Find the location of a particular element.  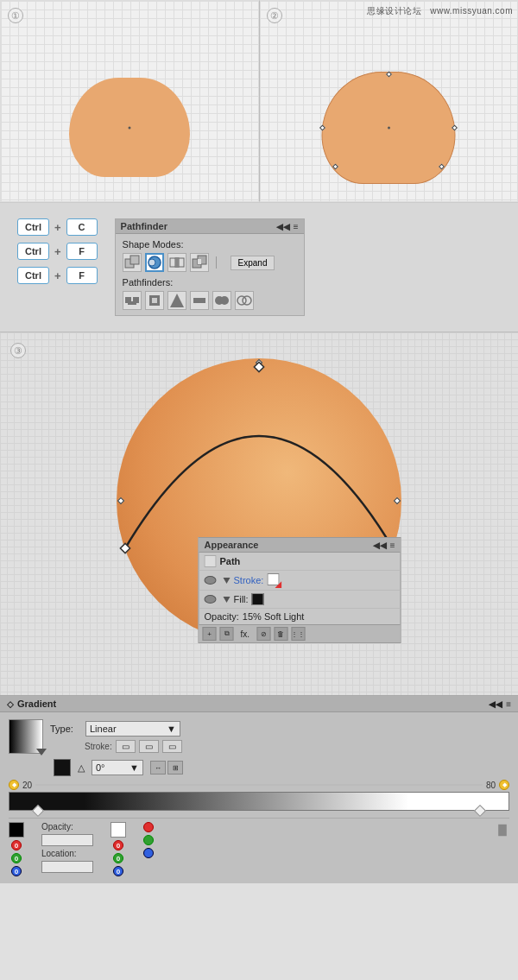

gradient-swatch-container is located at coordinates (26, 737).